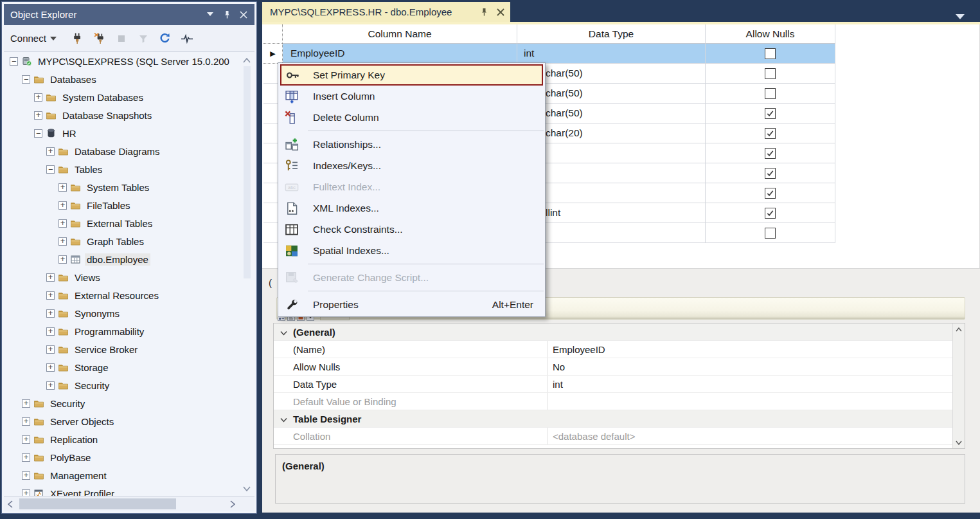 Image resolution: width=980 pixels, height=519 pixels. Describe the element at coordinates (123, 457) in the screenshot. I see `tree-item-polybase: +PolyBase` at that location.